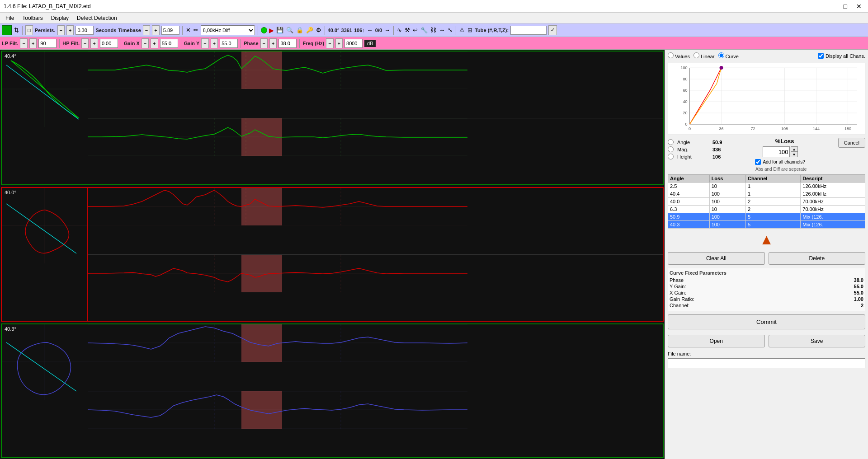  Describe the element at coordinates (319, 30) in the screenshot. I see `settings-icon: ⚙` at that location.